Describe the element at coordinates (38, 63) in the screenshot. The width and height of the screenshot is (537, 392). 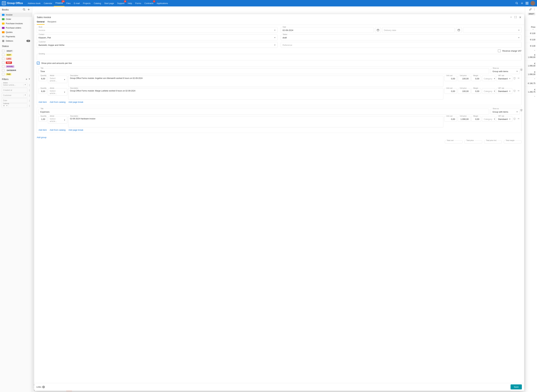
I see `show-price-checkbox` at that location.